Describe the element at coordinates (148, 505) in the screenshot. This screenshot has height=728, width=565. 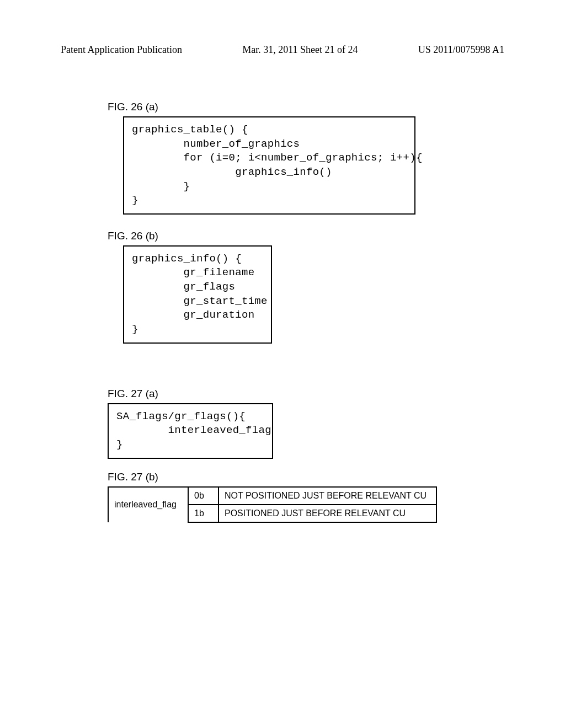
I see `flag-name-cell: interleaved_flag` at that location.